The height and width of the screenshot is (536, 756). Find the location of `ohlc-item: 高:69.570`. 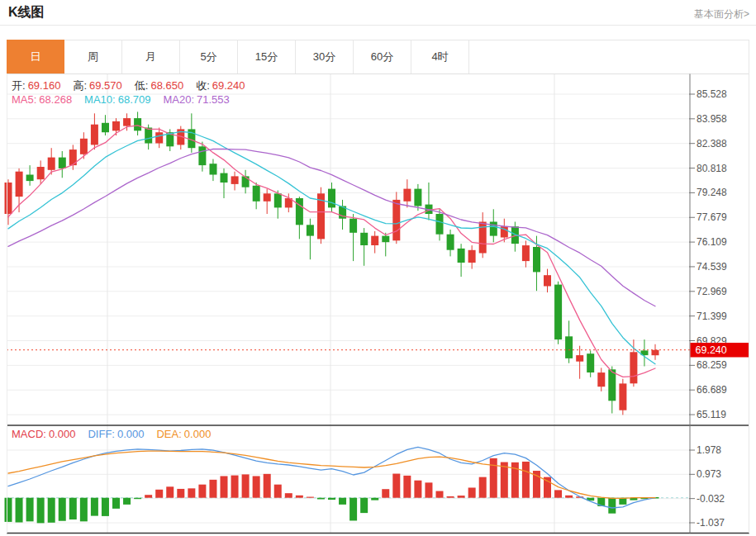

ohlc-item: 高:69.570 is located at coordinates (97, 86).